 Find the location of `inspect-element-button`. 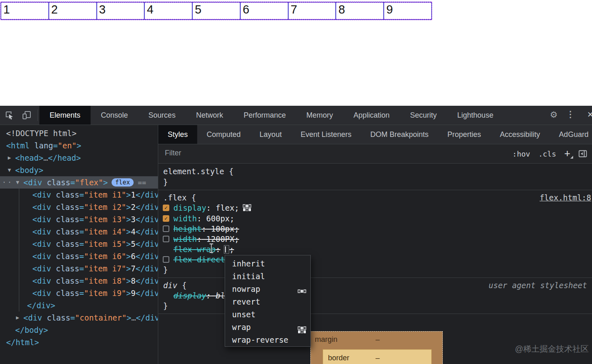

inspect-element-button is located at coordinates (9, 115).